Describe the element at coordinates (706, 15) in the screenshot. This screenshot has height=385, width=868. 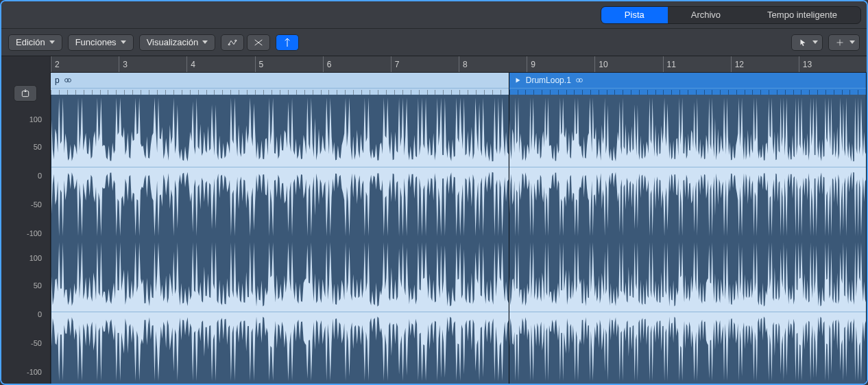
I see `tab-archivo: Archivo` at that location.